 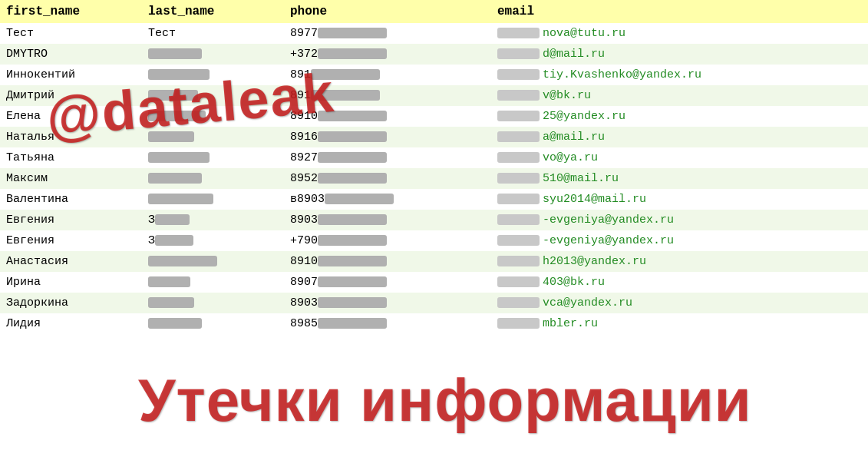 What do you see at coordinates (434, 178) in the screenshot?
I see `table-row: Максим8952510@mail.ru` at bounding box center [434, 178].